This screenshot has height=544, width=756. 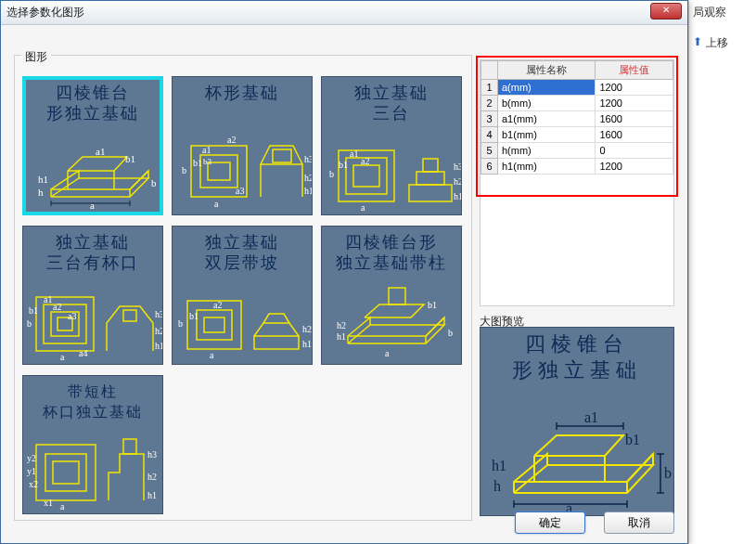 I want to click on preview-title: 四棱锥台形独立基础, so click(x=577, y=356).